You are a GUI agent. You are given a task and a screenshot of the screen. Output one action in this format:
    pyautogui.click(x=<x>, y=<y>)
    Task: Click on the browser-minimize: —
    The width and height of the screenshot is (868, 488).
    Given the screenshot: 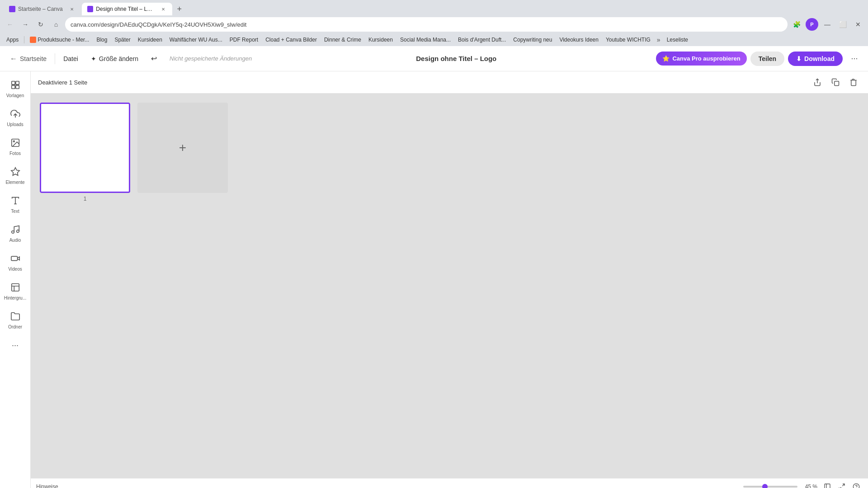 What is the action you would take?
    pyautogui.click(x=827, y=24)
    